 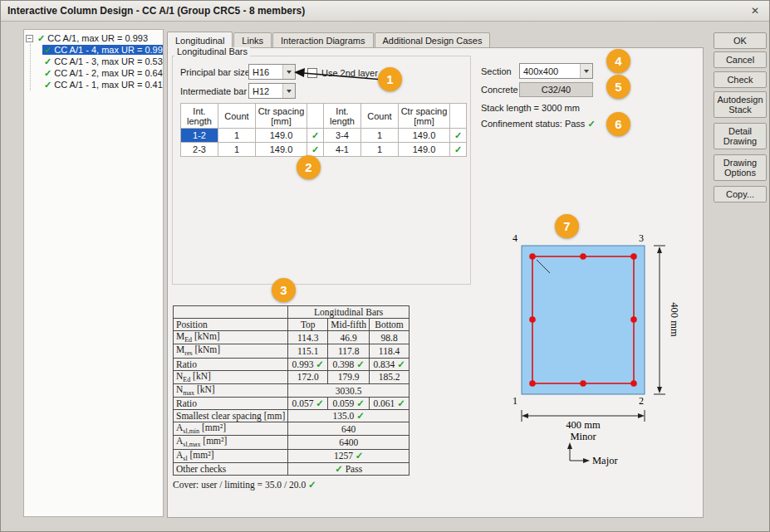 I want to click on detail-drawing-button: Detail Drawing, so click(x=740, y=136).